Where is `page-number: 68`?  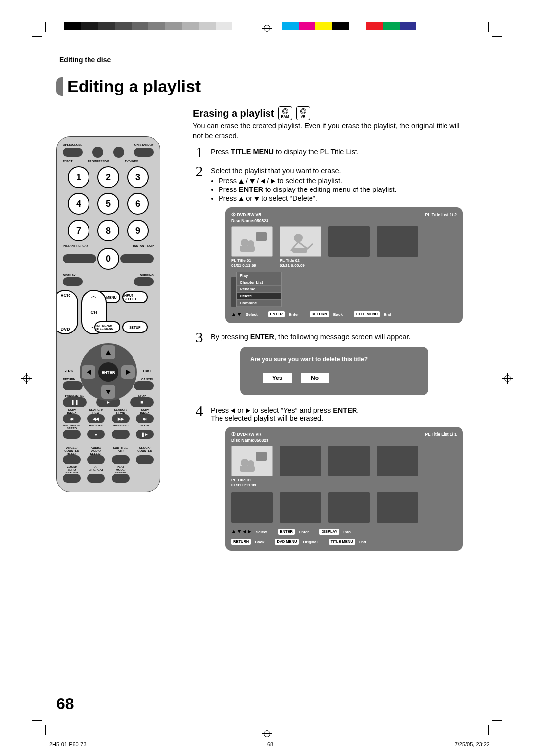
page-number: 68 is located at coordinates (65, 704).